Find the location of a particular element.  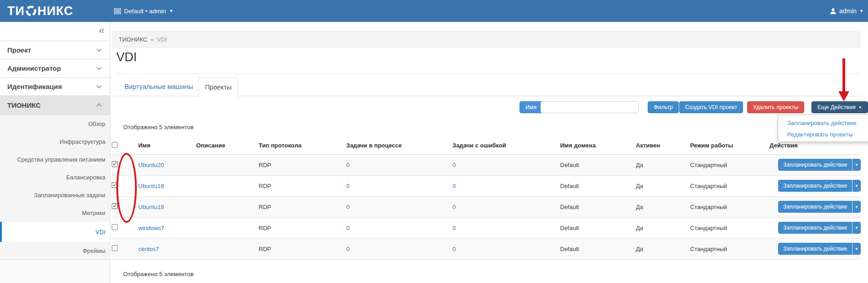

table-row: Ubuntu16 RDP 0 0 Default Да Стандартный … is located at coordinates (486, 186).